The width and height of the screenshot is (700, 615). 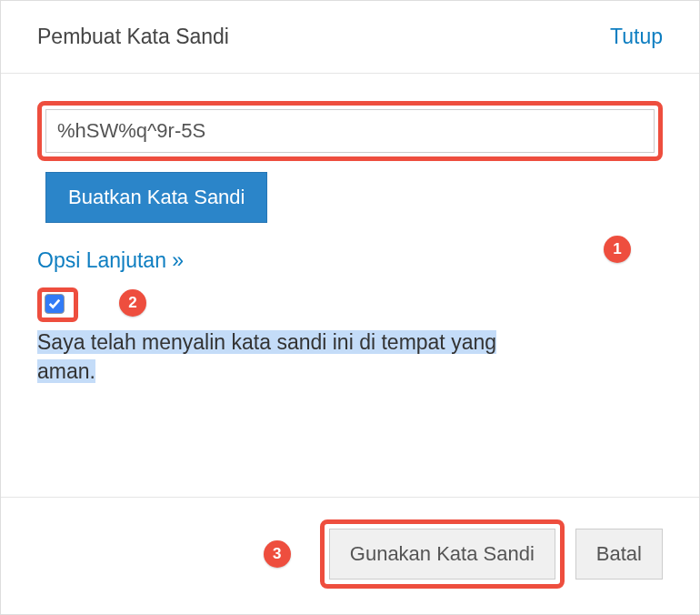 What do you see at coordinates (58, 305) in the screenshot?
I see `checkbox-highlight` at bounding box center [58, 305].